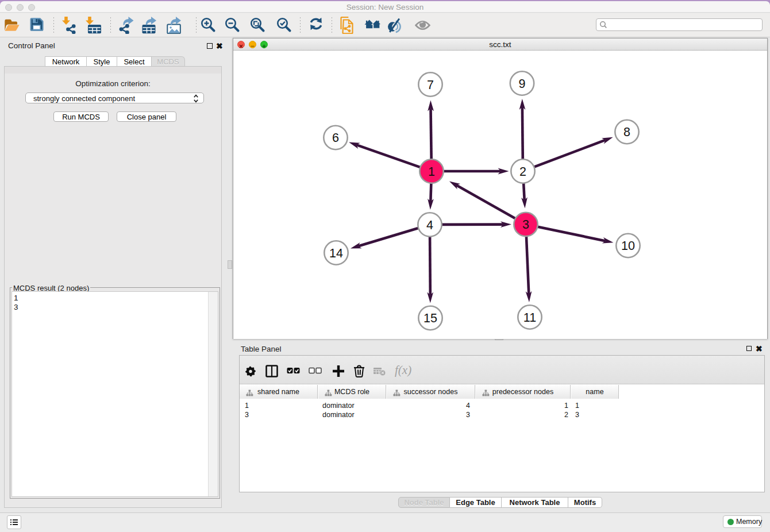 The image size is (770, 532). I want to click on svg-text: 9, so click(522, 84).